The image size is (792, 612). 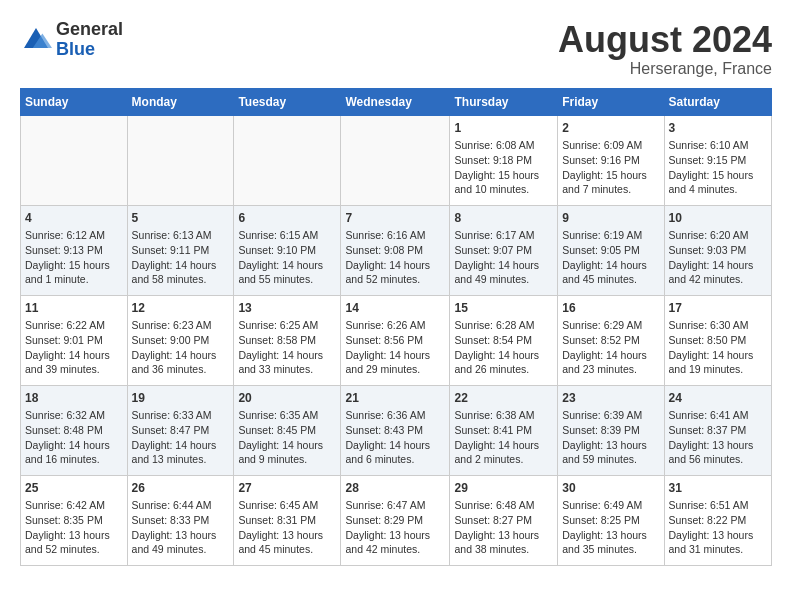 I want to click on day-number: 31, so click(x=718, y=488).